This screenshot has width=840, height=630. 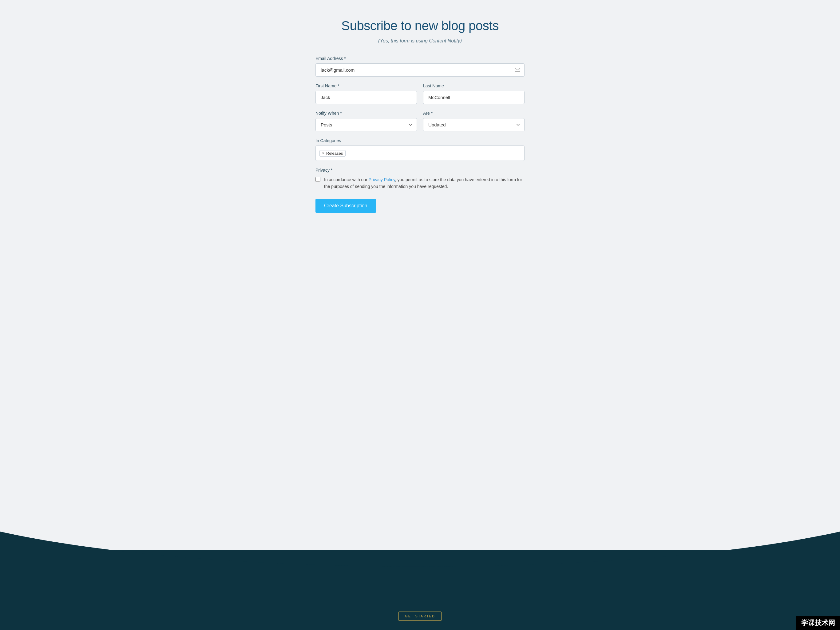 I want to click on watermark: 学课技术网, so click(x=818, y=623).